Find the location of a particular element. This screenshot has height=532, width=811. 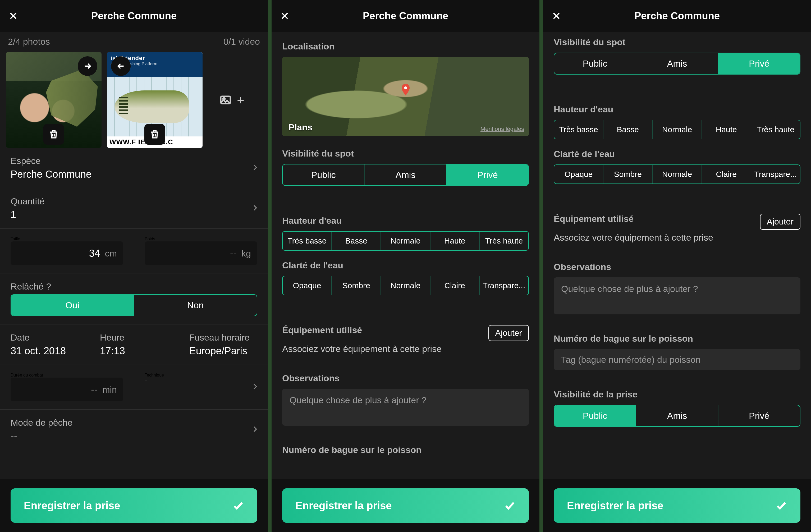

weight-input: -- kg is located at coordinates (201, 253).